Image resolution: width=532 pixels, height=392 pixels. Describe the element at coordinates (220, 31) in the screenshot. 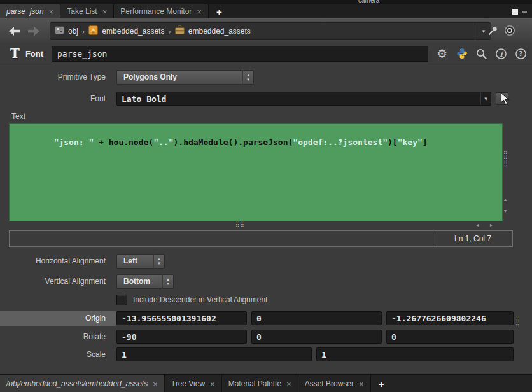

I see `breadcrumb-item-embedded-assets-2: embedded_assets` at that location.